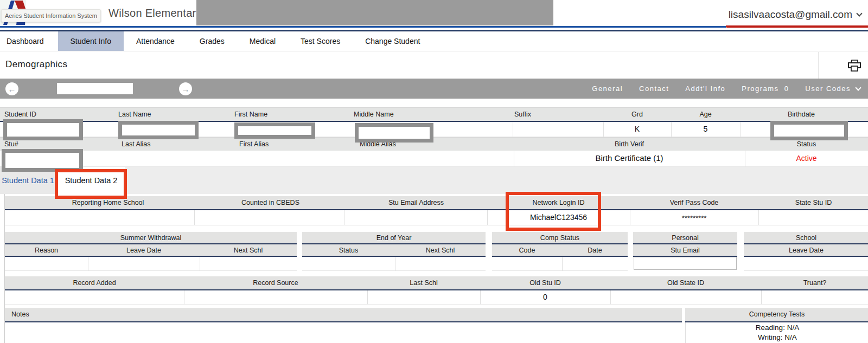 Image resolution: width=868 pixels, height=343 pixels. I want to click on page-title: Demographics, so click(36, 64).